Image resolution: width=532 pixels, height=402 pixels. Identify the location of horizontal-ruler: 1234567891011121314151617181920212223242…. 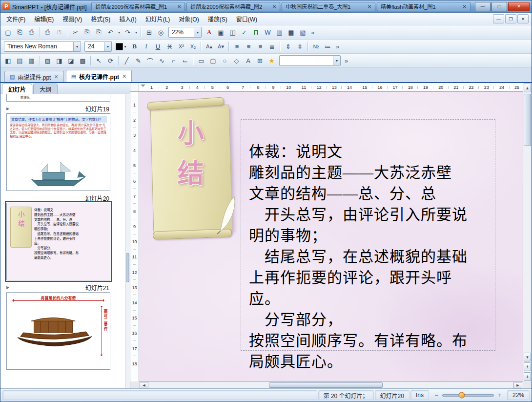
(331, 87).